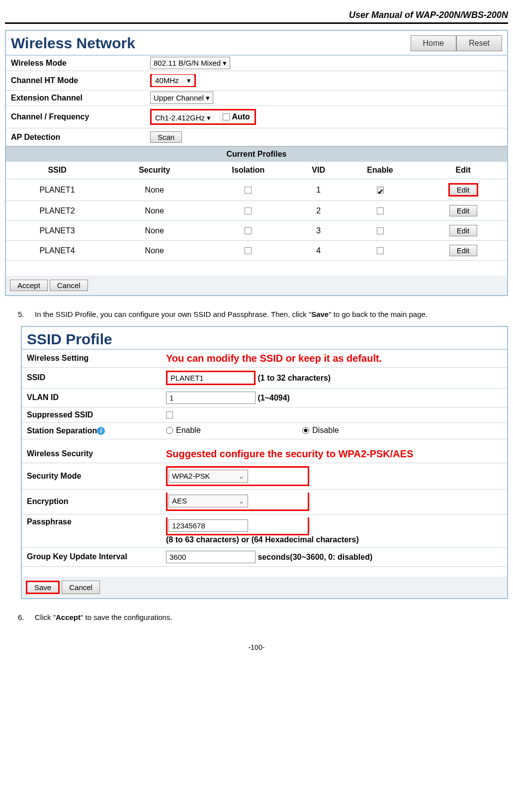 The height and width of the screenshot is (812, 513). What do you see at coordinates (29, 286) in the screenshot?
I see `accept-button: Accept` at bounding box center [29, 286].